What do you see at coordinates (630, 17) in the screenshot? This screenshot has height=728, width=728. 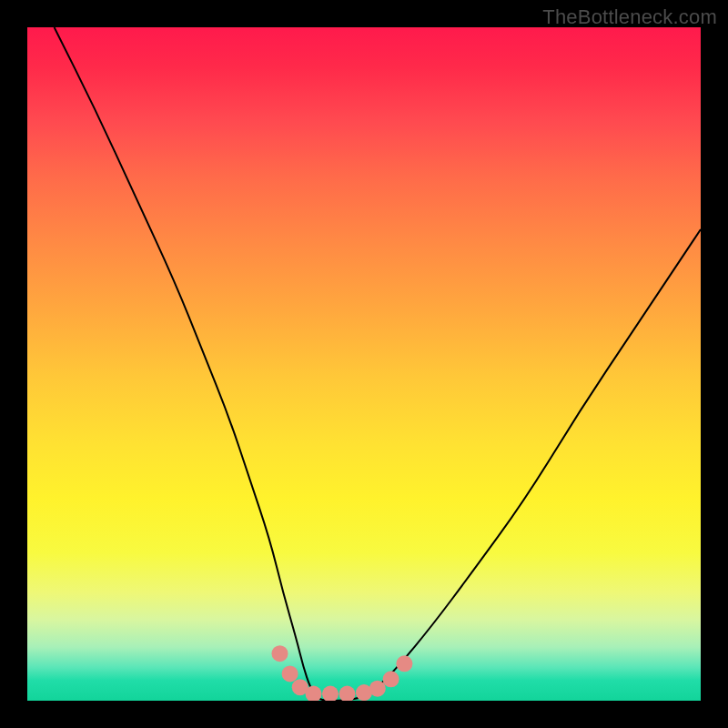 I see `watermark-text: TheBottleneck.com` at bounding box center [630, 17].